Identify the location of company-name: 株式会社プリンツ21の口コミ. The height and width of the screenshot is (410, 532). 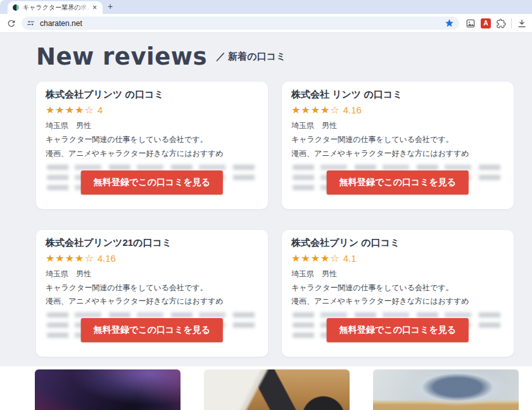
(152, 243).